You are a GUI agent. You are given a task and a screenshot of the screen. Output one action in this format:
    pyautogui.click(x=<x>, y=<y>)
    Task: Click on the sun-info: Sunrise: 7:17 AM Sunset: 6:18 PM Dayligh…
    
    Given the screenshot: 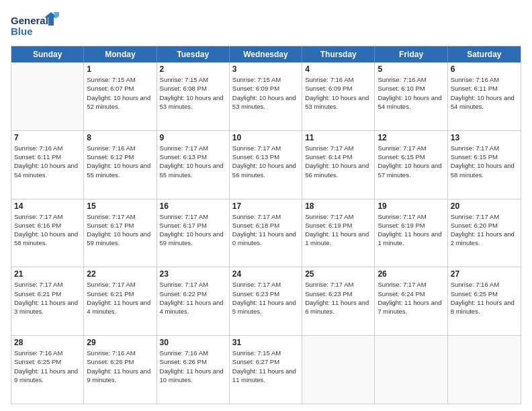 What is the action you would take?
    pyautogui.click(x=266, y=230)
    